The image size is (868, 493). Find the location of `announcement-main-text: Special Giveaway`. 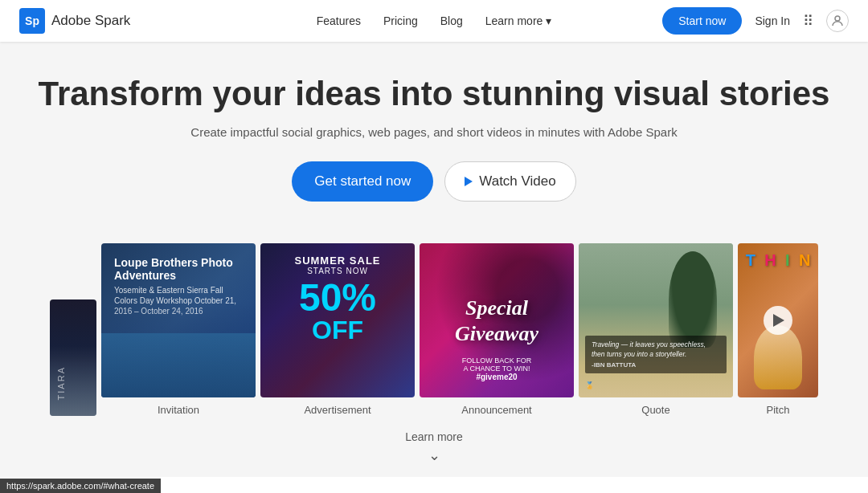

announcement-main-text: Special Giveaway is located at coordinates (497, 320).